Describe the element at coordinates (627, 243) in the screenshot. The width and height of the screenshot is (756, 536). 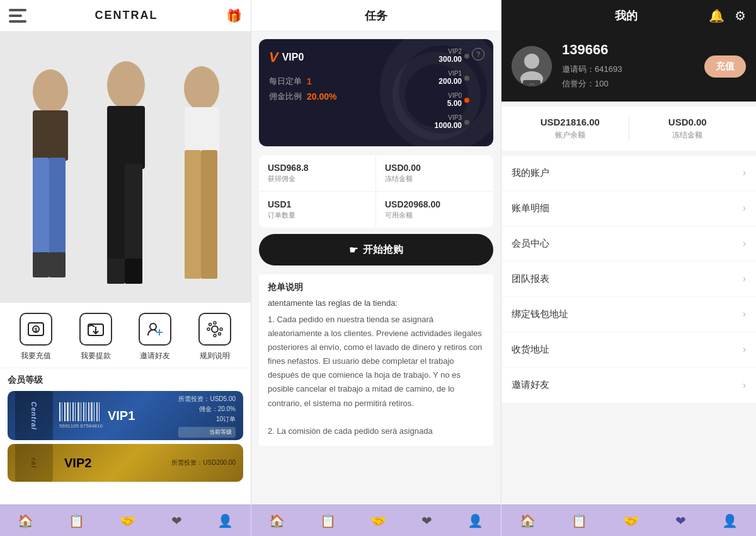
I see `menu-member-label: 会员中心` at that location.